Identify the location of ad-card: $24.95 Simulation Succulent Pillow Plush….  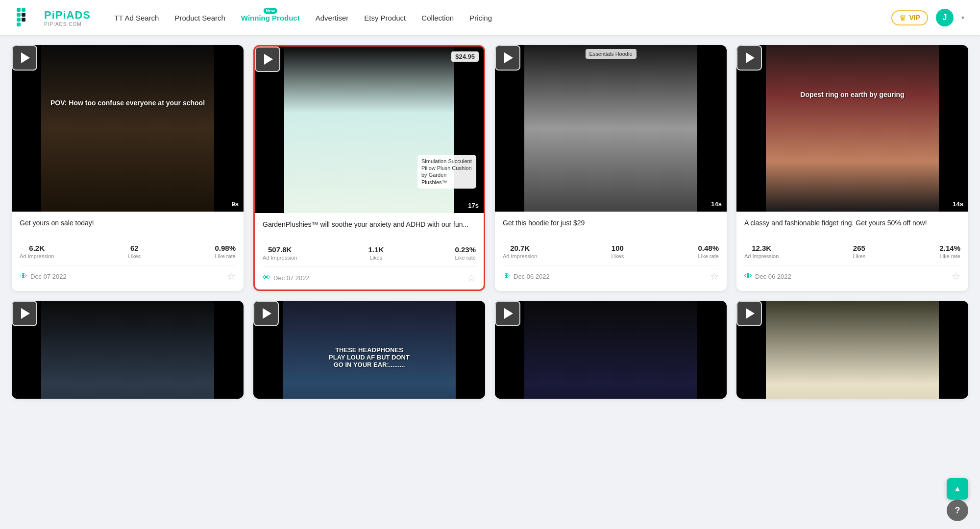
(369, 168).